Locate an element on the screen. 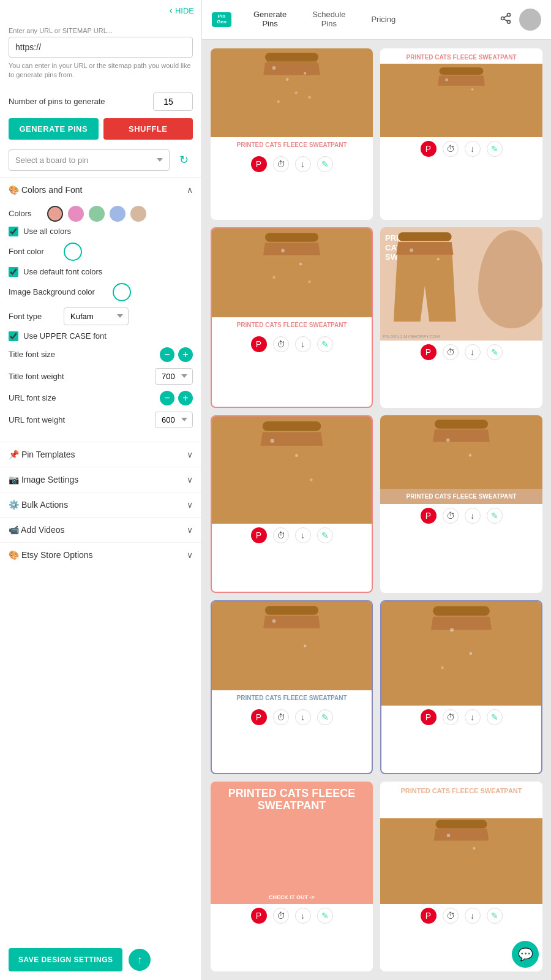 The height and width of the screenshot is (980, 551). hide-button: HIDE is located at coordinates (182, 10).